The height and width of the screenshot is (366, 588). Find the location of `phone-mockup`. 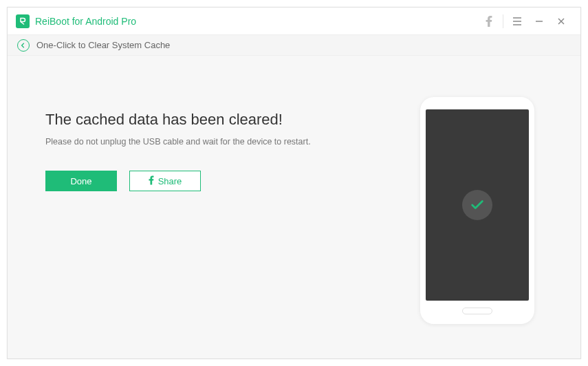

phone-mockup is located at coordinates (477, 211).